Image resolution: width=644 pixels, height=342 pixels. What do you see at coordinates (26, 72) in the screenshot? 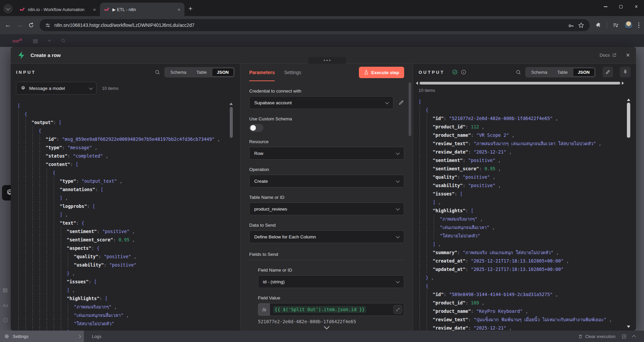
I see `input-title: INPUT` at bounding box center [26, 72].